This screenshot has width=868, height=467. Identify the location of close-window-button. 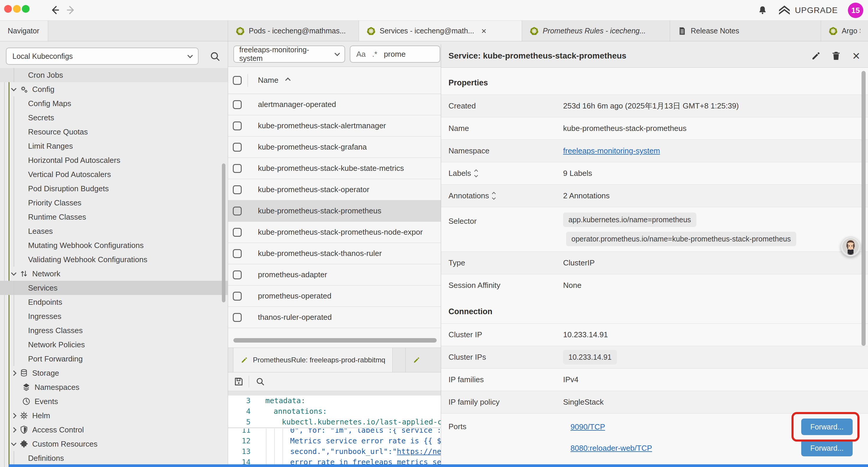
(8, 9).